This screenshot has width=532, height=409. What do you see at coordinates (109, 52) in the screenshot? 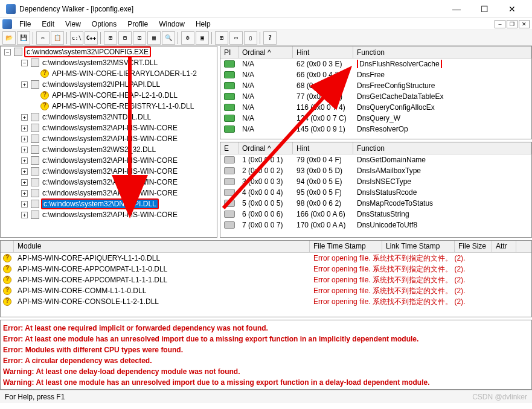
I see `tree-root: − c:\windows\system32\IPCONFIG.EXE` at bounding box center [109, 52].